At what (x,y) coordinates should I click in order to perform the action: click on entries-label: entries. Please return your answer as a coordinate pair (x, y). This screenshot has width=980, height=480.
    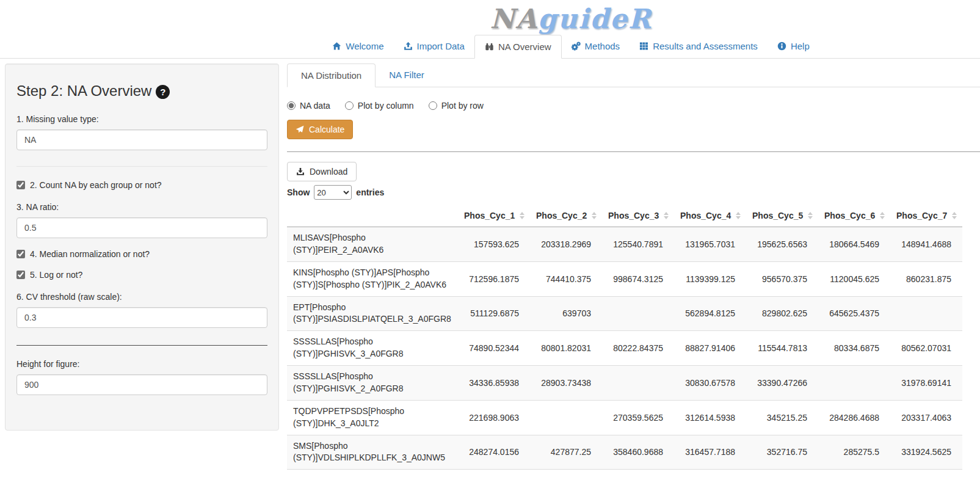
    Looking at the image, I should click on (370, 192).